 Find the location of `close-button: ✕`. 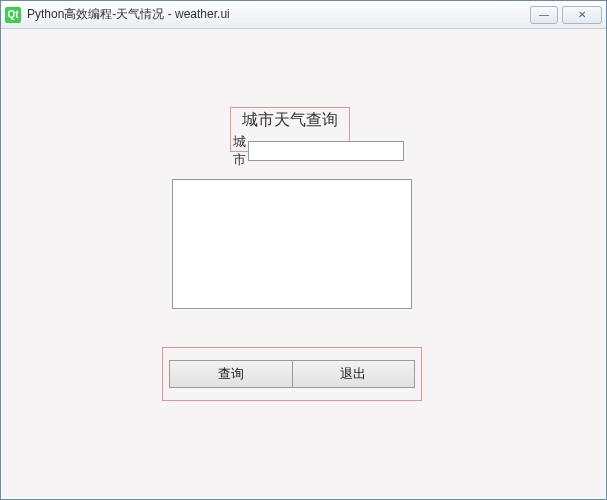

close-button: ✕ is located at coordinates (582, 15).